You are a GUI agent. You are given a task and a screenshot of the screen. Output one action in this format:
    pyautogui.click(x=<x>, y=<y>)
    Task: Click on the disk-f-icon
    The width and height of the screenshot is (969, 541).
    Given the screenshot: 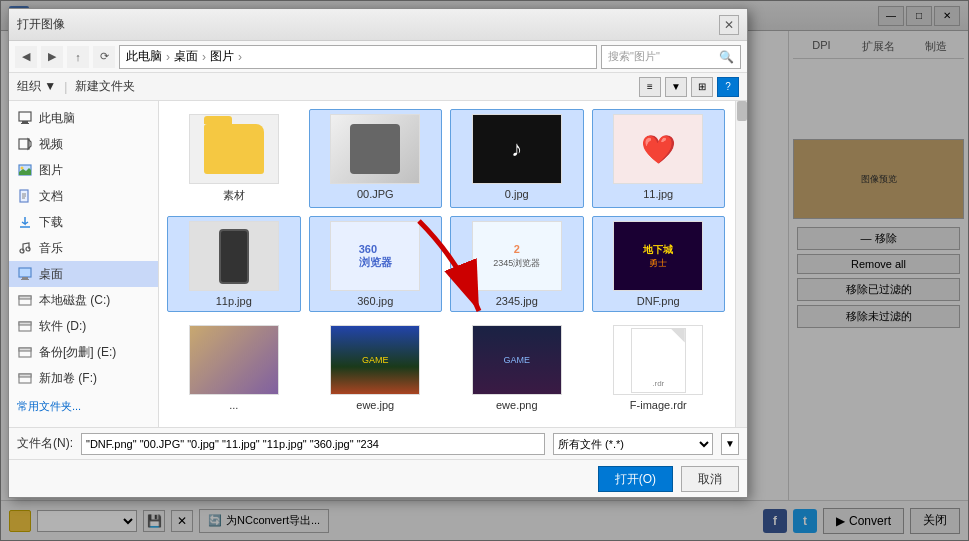 What is the action you would take?
    pyautogui.click(x=25, y=378)
    